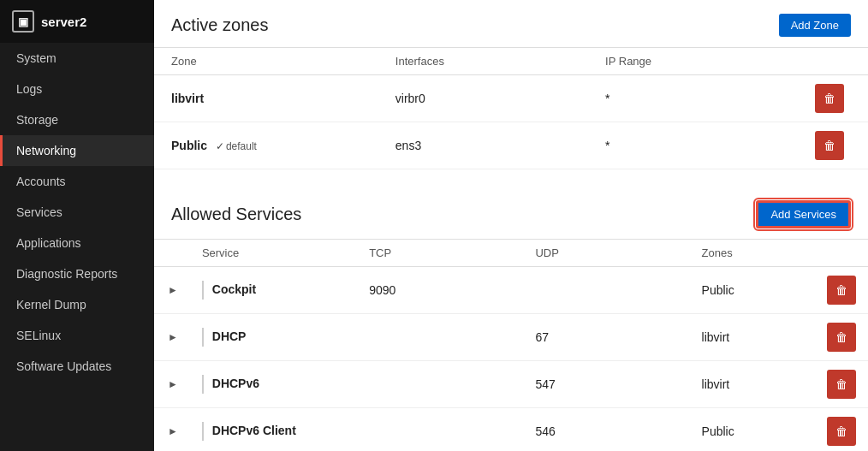  What do you see at coordinates (511, 337) in the screenshot?
I see `table-row: ► DHCP 67 libvirt 🗑` at bounding box center [511, 337].